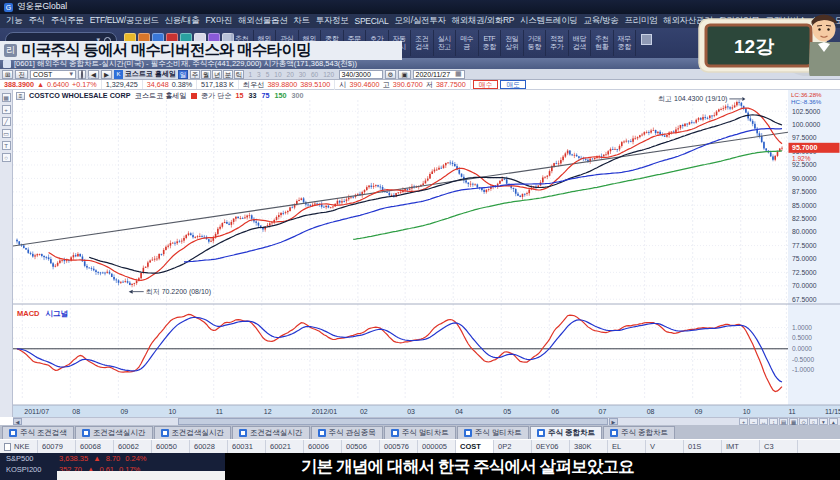 This screenshot has height=480, width=840. I want to click on symbol-search-button, so click(82, 74).